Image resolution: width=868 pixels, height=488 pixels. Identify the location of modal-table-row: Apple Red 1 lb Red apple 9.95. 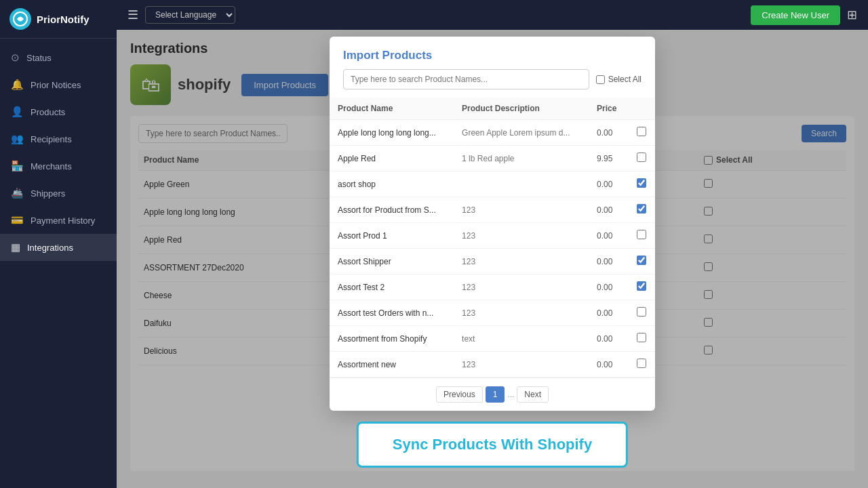
(492, 159).